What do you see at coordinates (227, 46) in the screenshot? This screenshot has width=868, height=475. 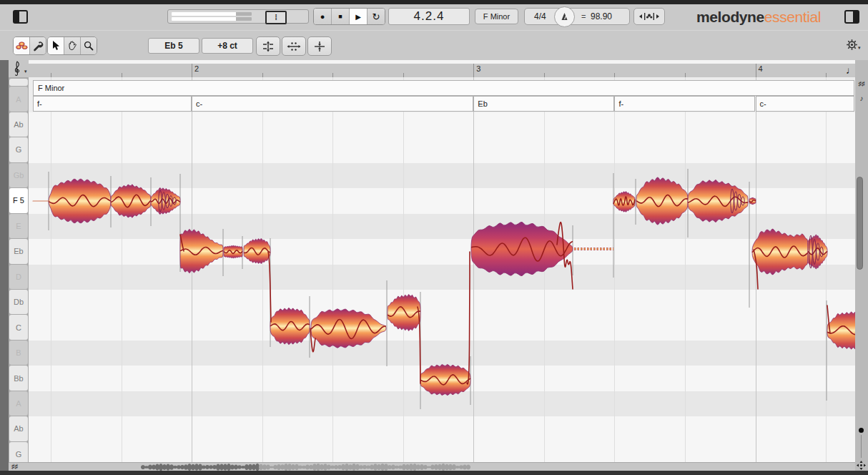 I see `pitch-cents-value: +8 ct` at bounding box center [227, 46].